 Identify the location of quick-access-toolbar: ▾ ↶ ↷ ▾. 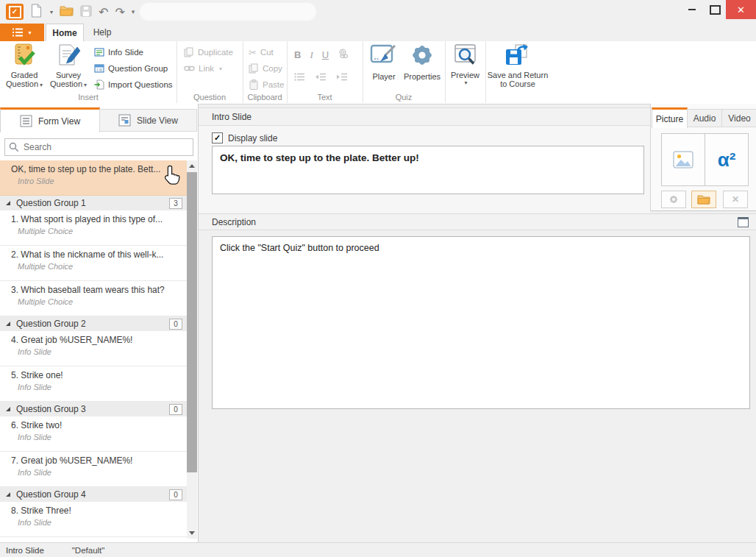
(82, 12).